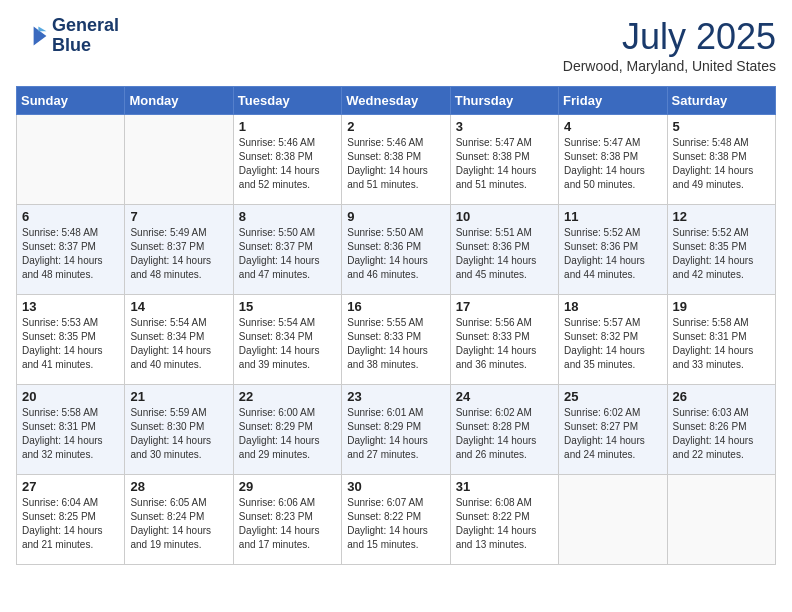  What do you see at coordinates (86, 36) in the screenshot?
I see `logo-text: General Blue` at bounding box center [86, 36].